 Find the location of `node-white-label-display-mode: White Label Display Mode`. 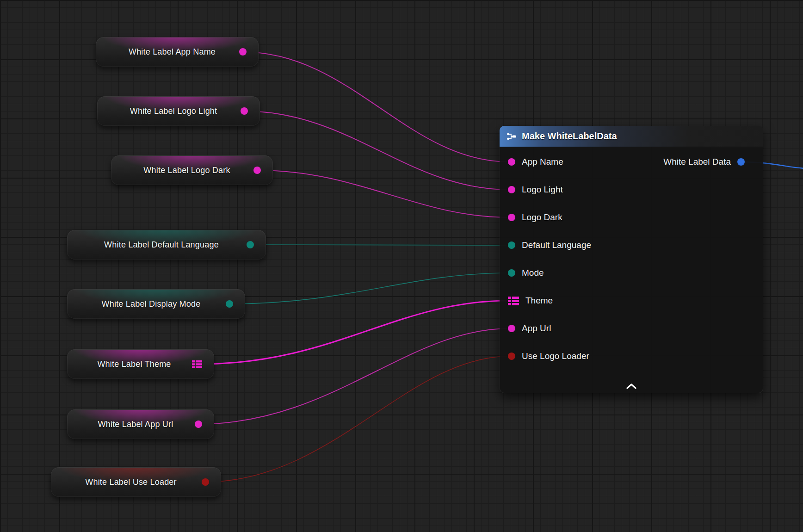

node-white-label-display-mode: White Label Display Mode is located at coordinates (156, 304).